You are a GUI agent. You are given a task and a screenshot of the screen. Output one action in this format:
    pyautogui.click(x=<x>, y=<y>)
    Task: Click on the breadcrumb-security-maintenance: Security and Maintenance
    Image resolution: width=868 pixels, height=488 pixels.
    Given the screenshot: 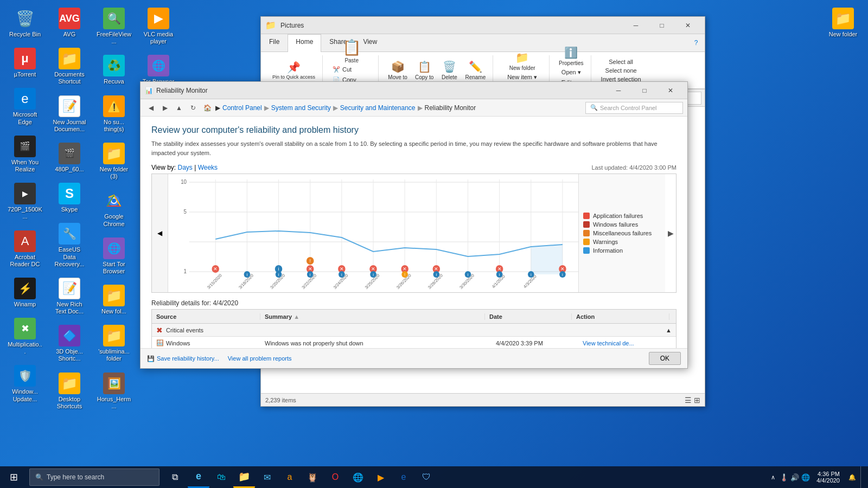 What is the action you would take?
    pyautogui.click(x=378, y=108)
    